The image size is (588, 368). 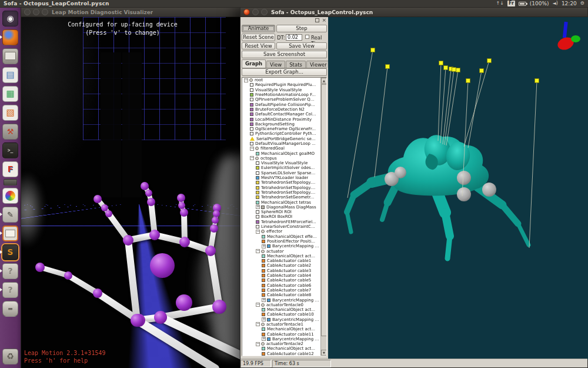 What do you see at coordinates (302, 28) in the screenshot?
I see `step-button: Step` at bounding box center [302, 28].